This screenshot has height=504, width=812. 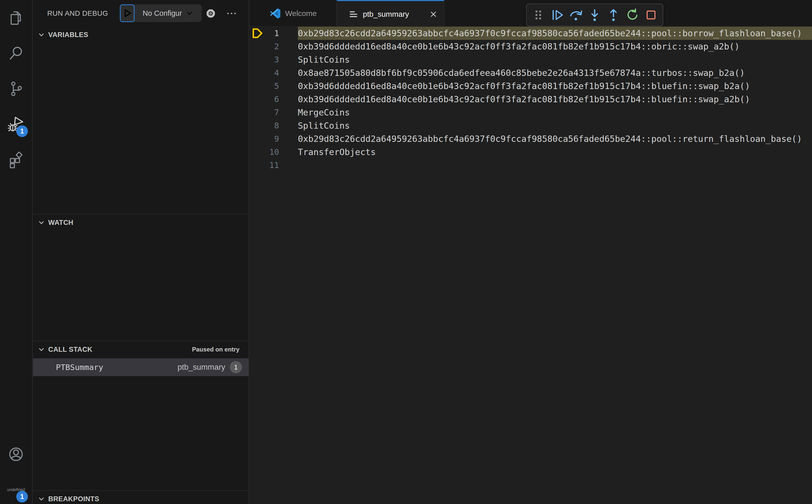 I want to click on list-icon, so click(x=353, y=14).